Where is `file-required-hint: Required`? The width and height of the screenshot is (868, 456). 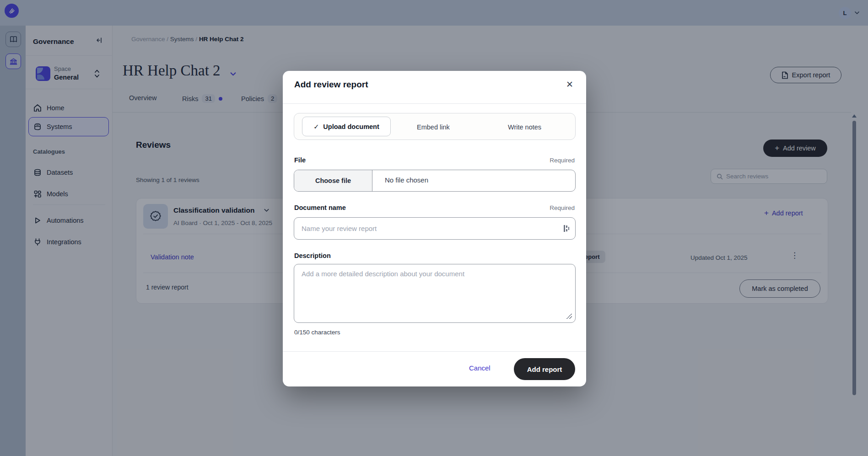
file-required-hint: Required is located at coordinates (562, 160).